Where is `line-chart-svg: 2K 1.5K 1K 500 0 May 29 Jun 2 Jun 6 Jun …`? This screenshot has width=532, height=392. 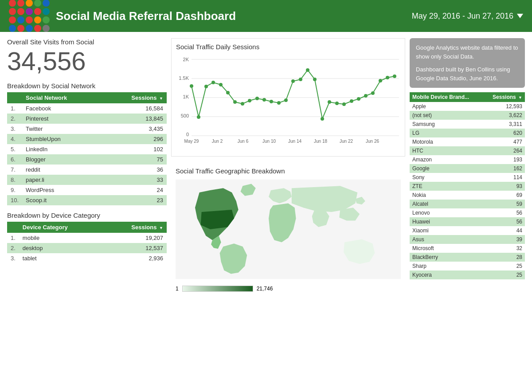 line-chart-svg: 2K 1.5K 1K 500 0 May 29 Jun 2 Jun 6 Jun … is located at coordinates (288, 103).